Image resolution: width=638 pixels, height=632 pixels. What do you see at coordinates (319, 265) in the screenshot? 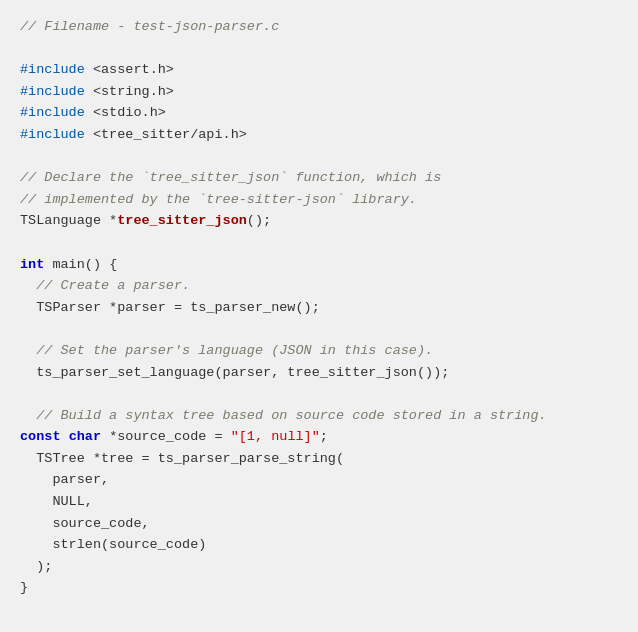
I see `line-main: int main() {` at bounding box center [319, 265].